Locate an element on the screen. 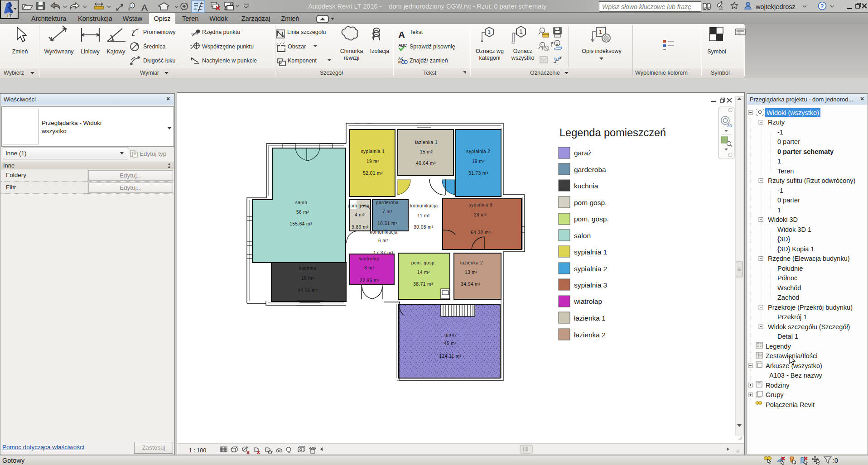 The width and height of the screenshot is (868, 465). svg-text: LT is located at coordinates (10, 16).